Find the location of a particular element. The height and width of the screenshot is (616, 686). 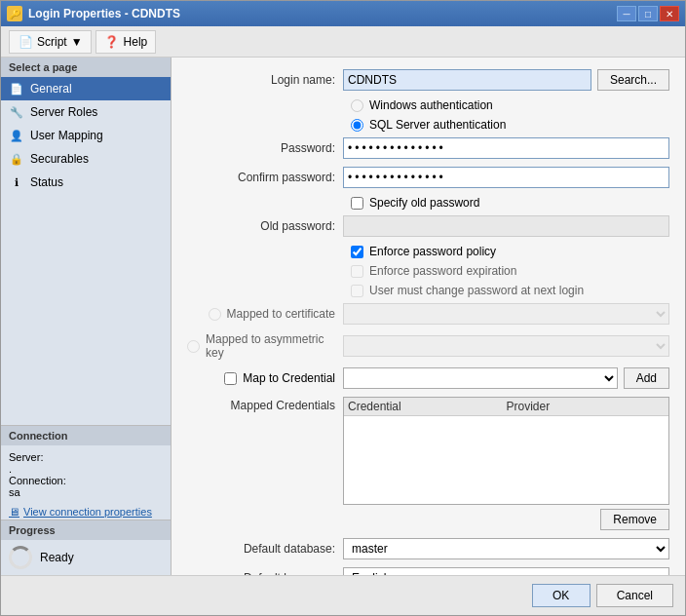

remove-button: Remove is located at coordinates (635, 520).